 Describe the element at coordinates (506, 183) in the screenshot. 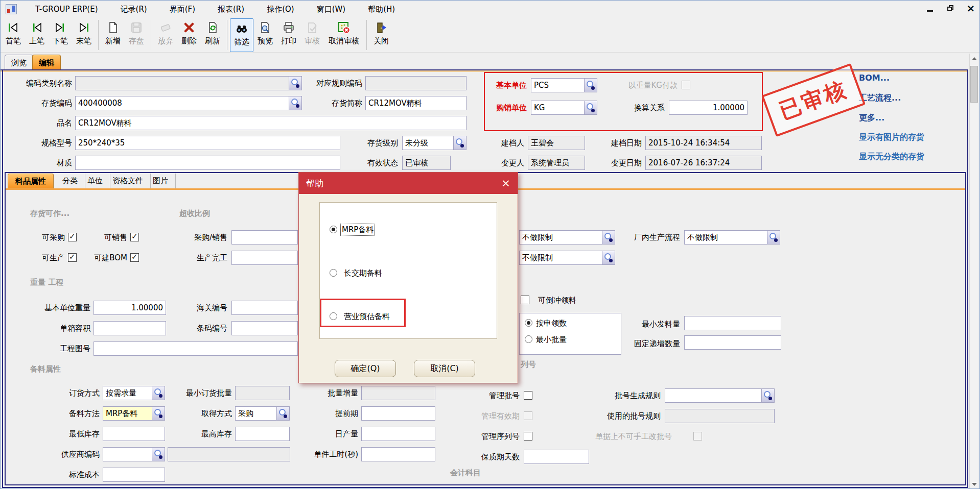

I see `dialog-close-button: ×` at that location.